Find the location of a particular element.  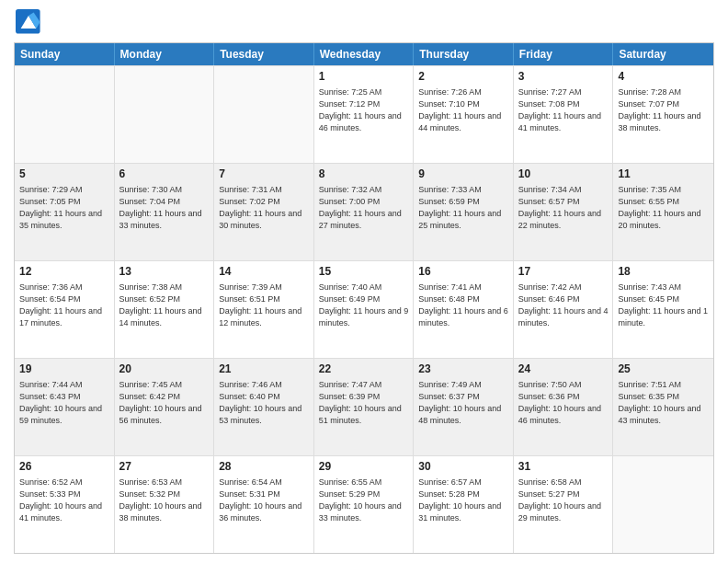

cal-cell: 3Sunrise: 7:27 AM Sunset: 7:08 PM Daylig… is located at coordinates (564, 114).